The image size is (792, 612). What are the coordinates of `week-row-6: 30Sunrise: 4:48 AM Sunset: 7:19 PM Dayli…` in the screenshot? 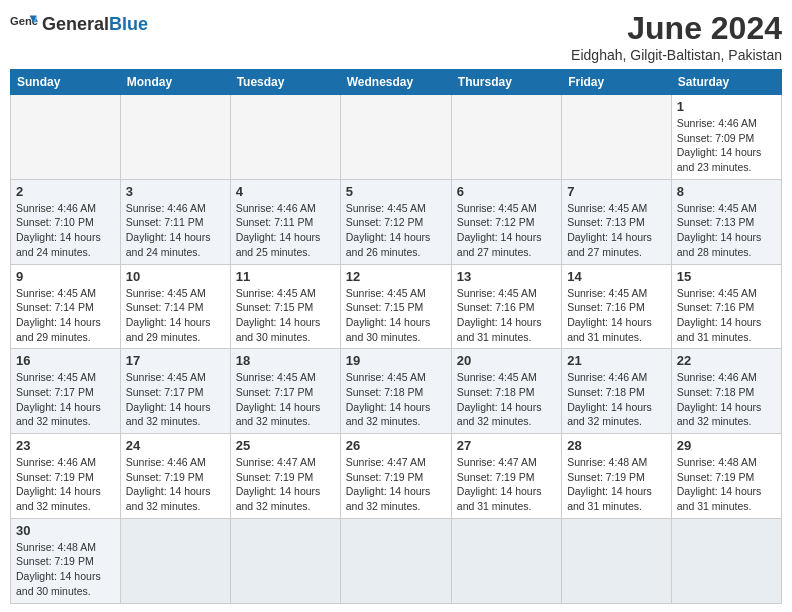 It's located at (396, 560).